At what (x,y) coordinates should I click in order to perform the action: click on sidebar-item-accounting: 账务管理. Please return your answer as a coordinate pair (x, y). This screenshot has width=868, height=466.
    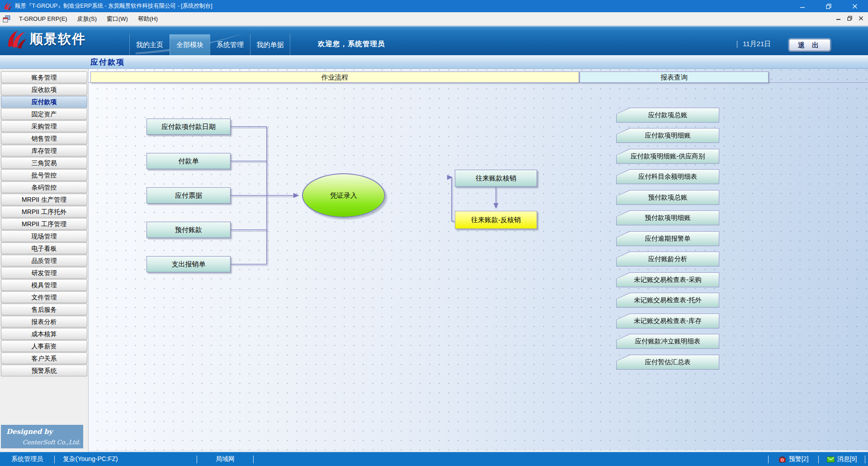
    Looking at the image, I should click on (44, 77).